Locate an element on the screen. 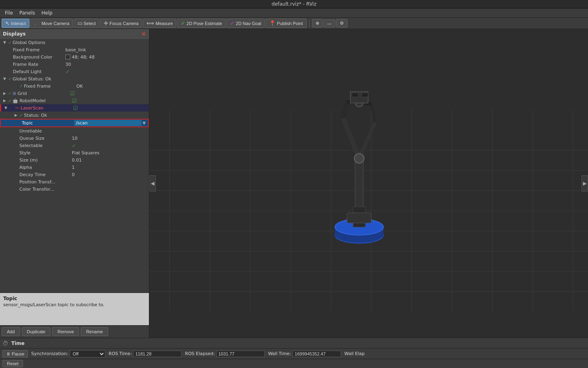  tree-unreliable: Unreliable is located at coordinates (74, 131).